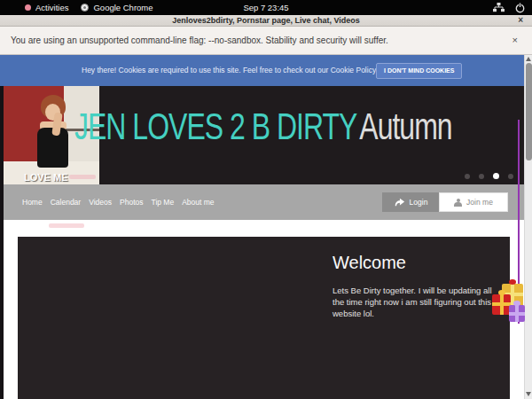 This screenshot has height=399, width=532. What do you see at coordinates (416, 302) in the screenshot?
I see `welcome-text: Lets Be Dirty together. I will be updati…` at bounding box center [416, 302].